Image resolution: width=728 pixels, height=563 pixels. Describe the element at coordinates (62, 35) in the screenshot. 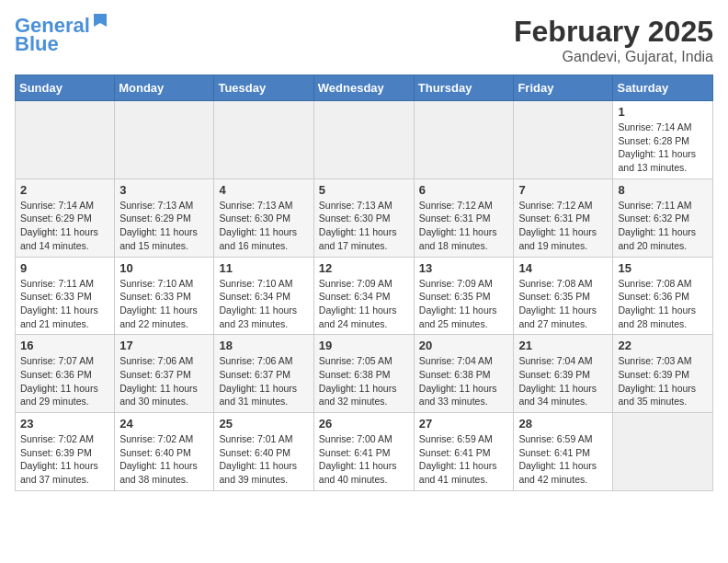

I see `logo: General Blue` at that location.